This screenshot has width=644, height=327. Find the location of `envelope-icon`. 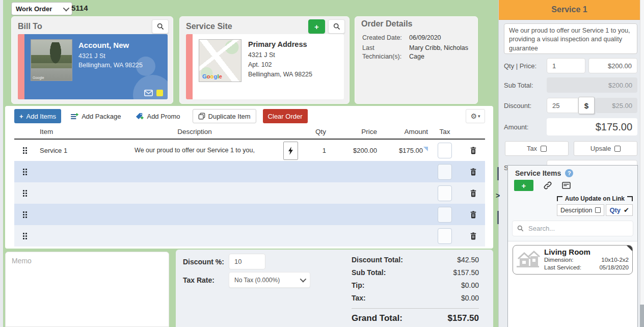

envelope-icon is located at coordinates (149, 93).